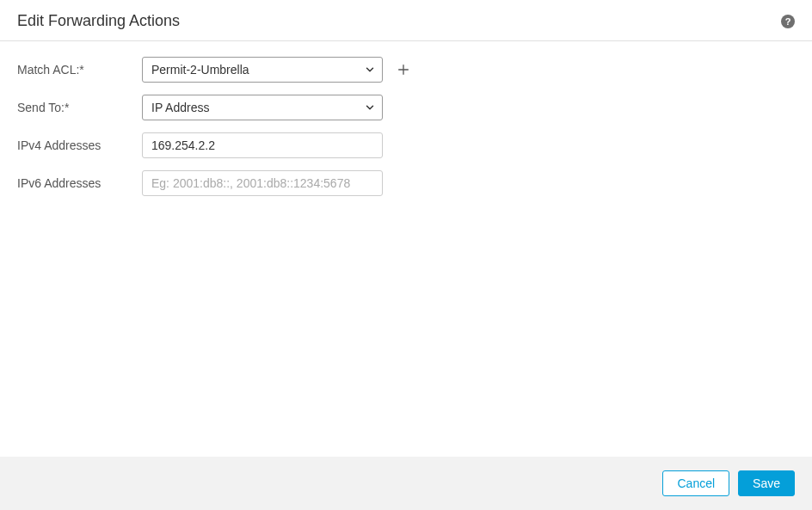 The height and width of the screenshot is (510, 812). Describe the element at coordinates (262, 108) in the screenshot. I see `send-to-value: IP Address` at that location.